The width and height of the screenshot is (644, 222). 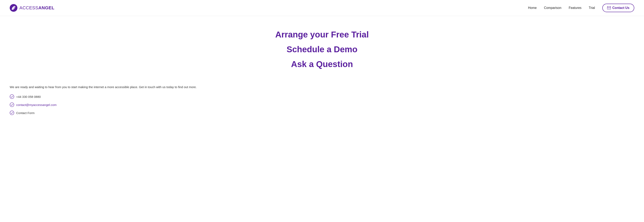 I want to click on nav-item-comparison: Comparison, so click(x=553, y=8).